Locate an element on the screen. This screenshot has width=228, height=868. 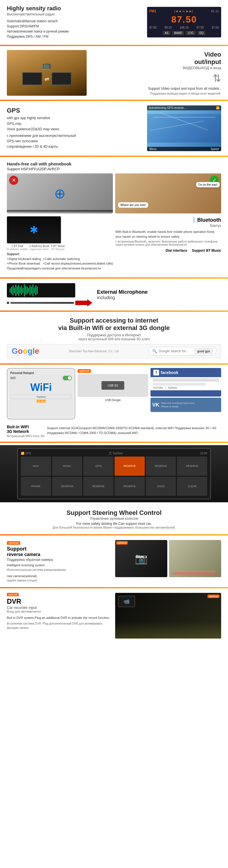
internet-title: Support accessing to internet is located at coordinates (114, 320).